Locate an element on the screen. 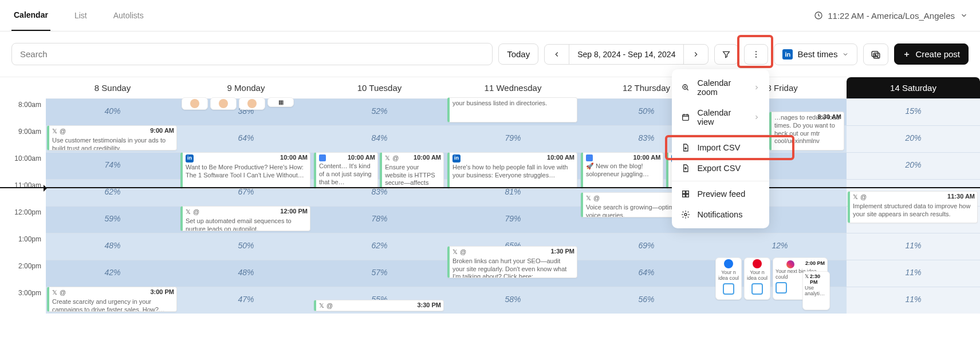 The height and width of the screenshot is (337, 980). menu-calendar-view: Calendar view is located at coordinates (721, 117).